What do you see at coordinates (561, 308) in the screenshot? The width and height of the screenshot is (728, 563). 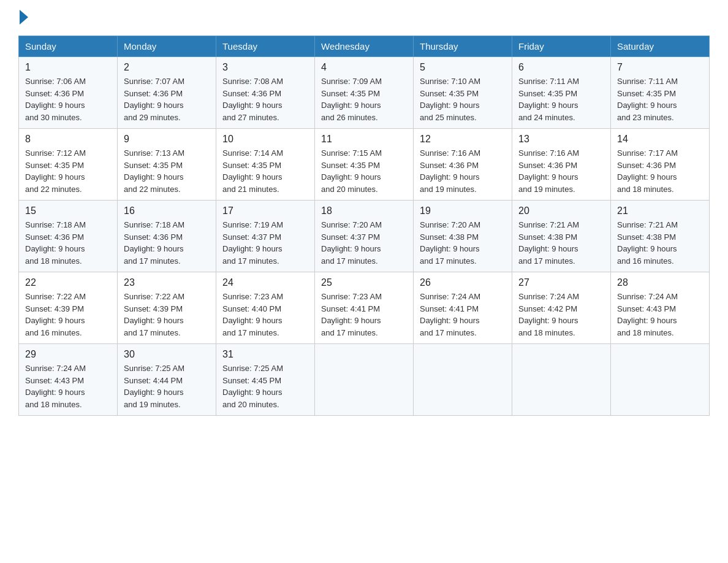 I see `calendar-cell: 27 Sunrise: 7:24 AMSunset: 4:42 PMDaylig…` at bounding box center [561, 308].